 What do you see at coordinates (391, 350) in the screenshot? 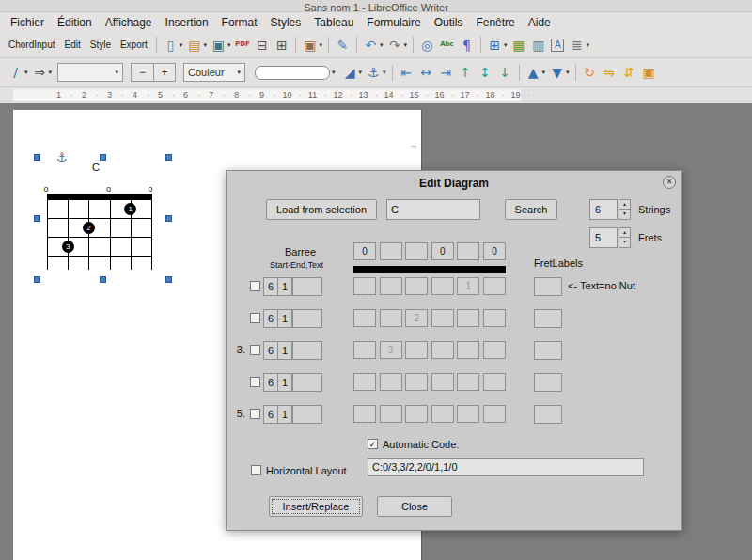
I see `fret-cell: 3` at bounding box center [391, 350].